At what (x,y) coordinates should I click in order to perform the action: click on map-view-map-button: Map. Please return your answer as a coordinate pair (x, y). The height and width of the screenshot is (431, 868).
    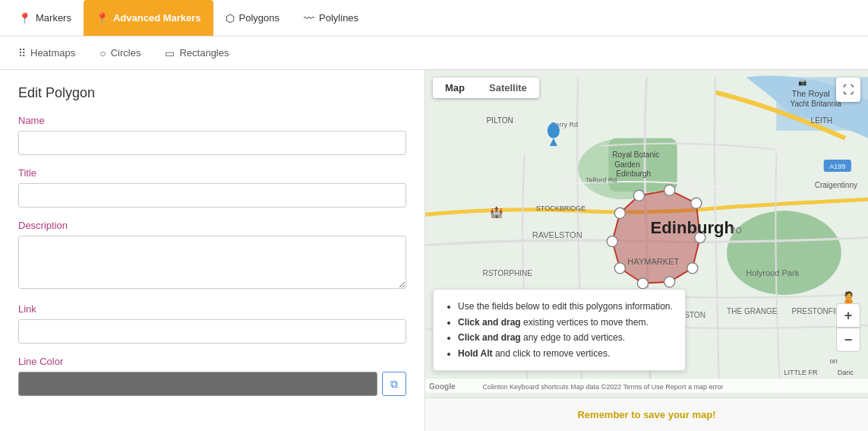
    Looking at the image, I should click on (455, 88).